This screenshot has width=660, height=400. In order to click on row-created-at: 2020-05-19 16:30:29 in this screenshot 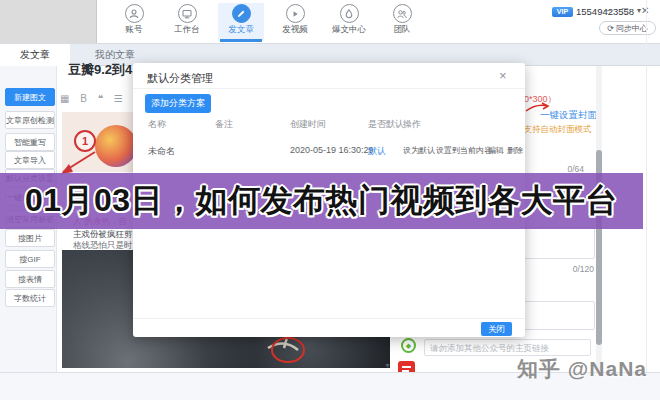, I will do `click(332, 150)`.